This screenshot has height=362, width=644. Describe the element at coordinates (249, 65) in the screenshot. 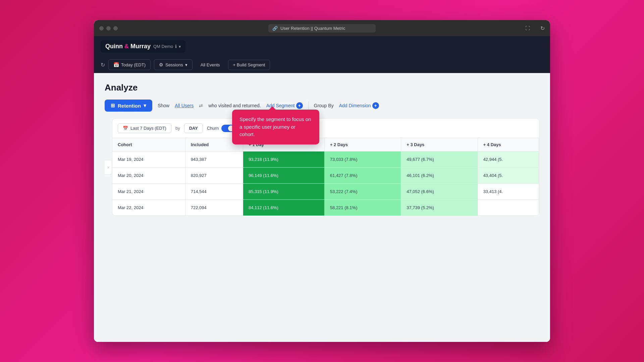

I see `build-segment-label: + Build Segment` at that location.